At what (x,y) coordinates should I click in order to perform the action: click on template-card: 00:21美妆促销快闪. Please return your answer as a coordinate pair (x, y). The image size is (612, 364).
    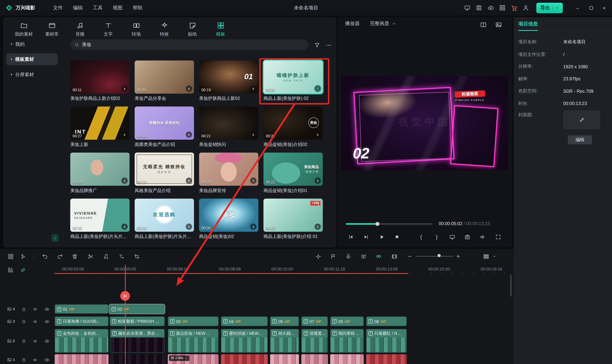
    Looking at the image, I should click on (229, 127).